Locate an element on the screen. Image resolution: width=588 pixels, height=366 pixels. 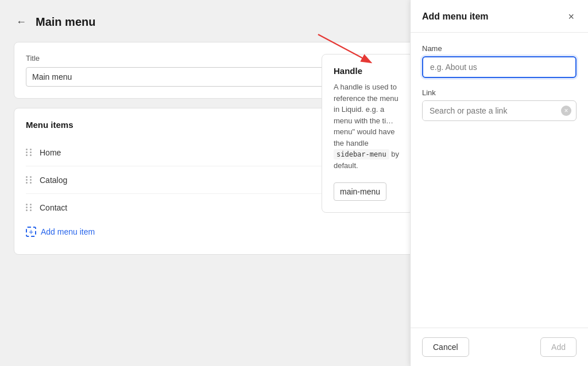
add-menu-item-button: + Add menu item is located at coordinates (60, 232).